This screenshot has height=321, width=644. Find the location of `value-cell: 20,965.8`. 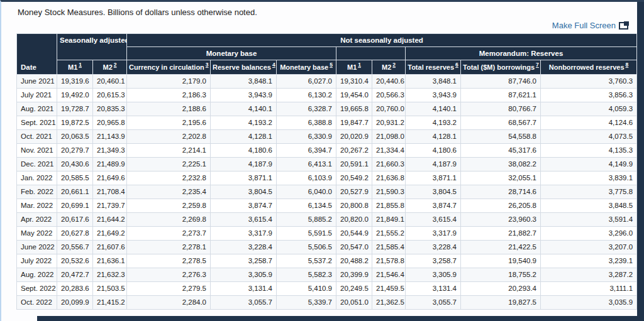

value-cell: 20,965.8 is located at coordinates (110, 123).